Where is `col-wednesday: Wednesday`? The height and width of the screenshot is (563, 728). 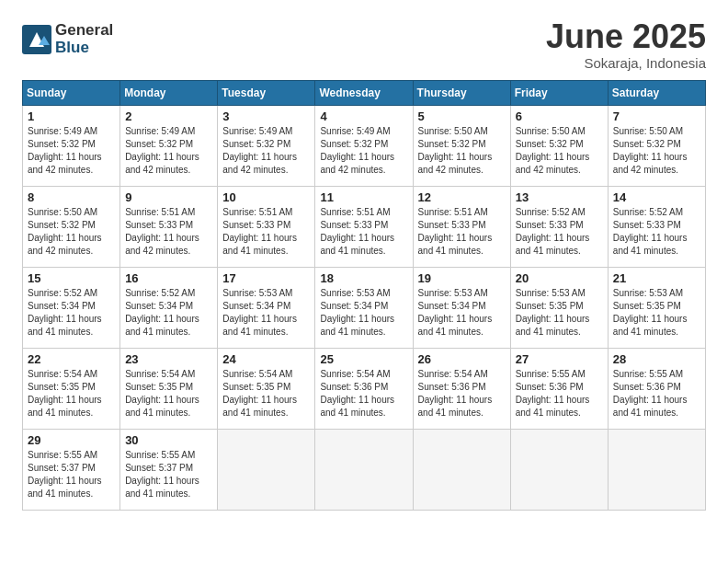
col-wednesday: Wednesday is located at coordinates (364, 92).